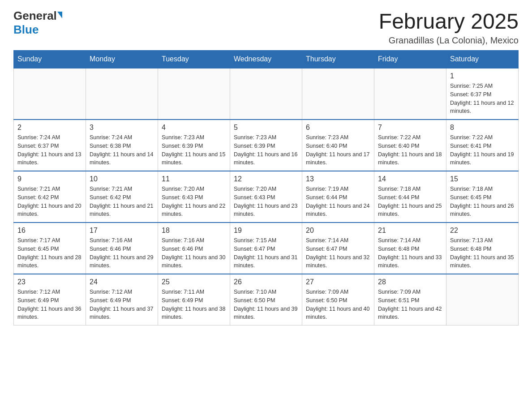  I want to click on calendar-cell: 9Sunrise: 7:21 AMSunset: 6:42 PMDaylight…, so click(50, 197).